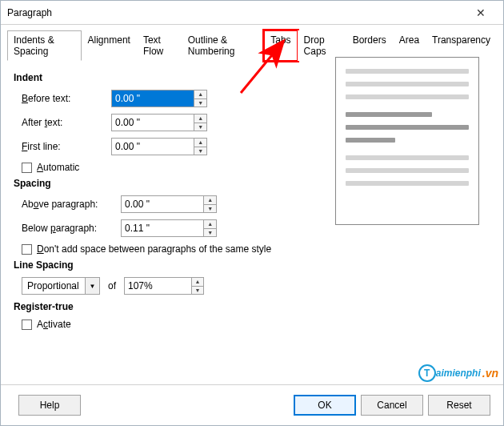  What do you see at coordinates (54, 324) in the screenshot?
I see `activate-label: Activate` at bounding box center [54, 324].